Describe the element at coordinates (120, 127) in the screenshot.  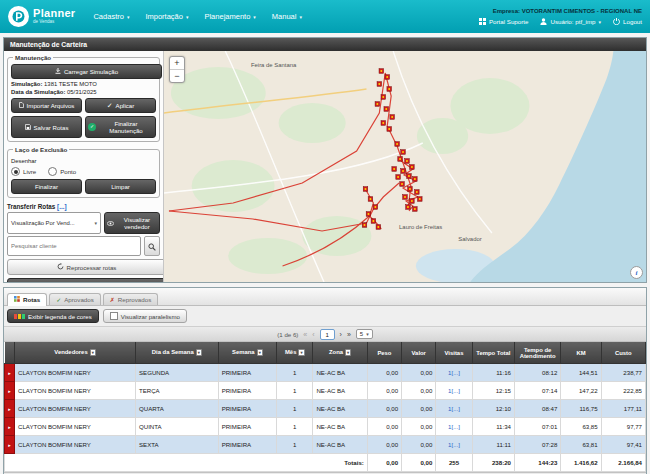
I see `finalizar-manutencao-button: ✓ Finalizar Manutenção` at that location.